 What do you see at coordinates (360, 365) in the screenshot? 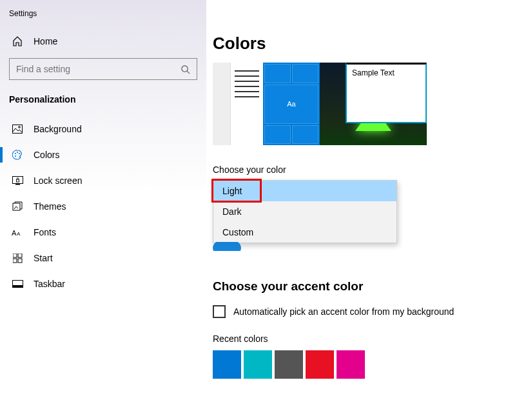
I see `recent-colors-row` at bounding box center [360, 365].